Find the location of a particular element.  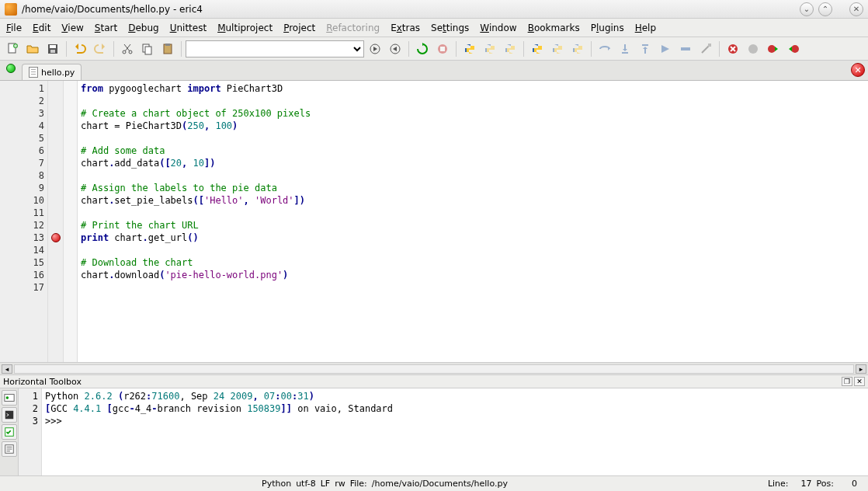

horizontal-scrollbar: ◂ ▸ is located at coordinates (434, 368).